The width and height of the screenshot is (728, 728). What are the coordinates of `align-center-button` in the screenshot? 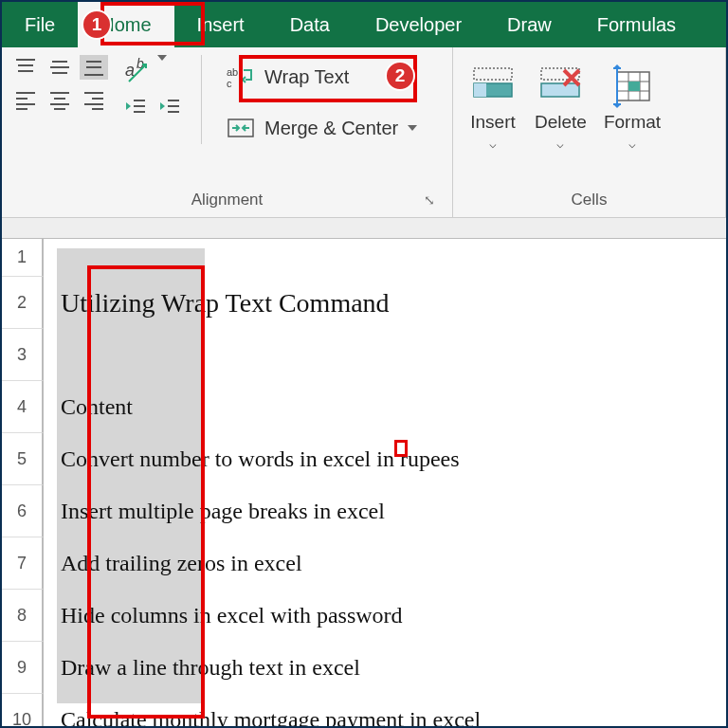 It's located at (60, 100).